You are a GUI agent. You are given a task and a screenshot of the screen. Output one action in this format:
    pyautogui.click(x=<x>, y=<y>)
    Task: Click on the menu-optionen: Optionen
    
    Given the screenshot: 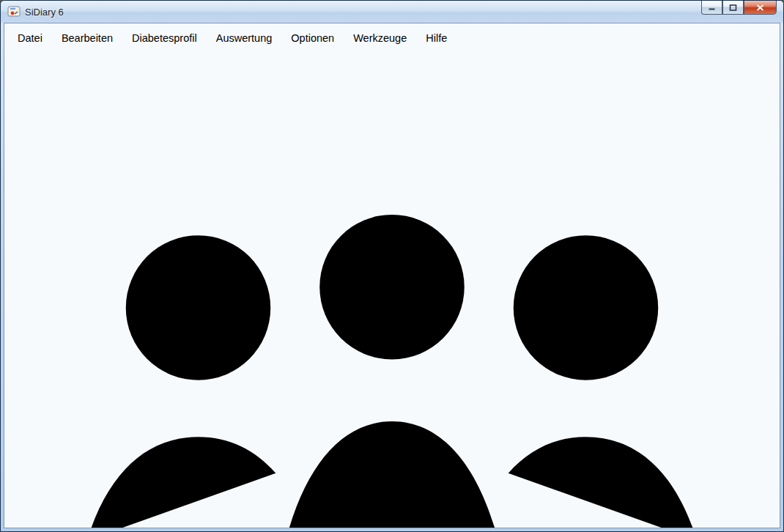 What is the action you would take?
    pyautogui.click(x=312, y=38)
    